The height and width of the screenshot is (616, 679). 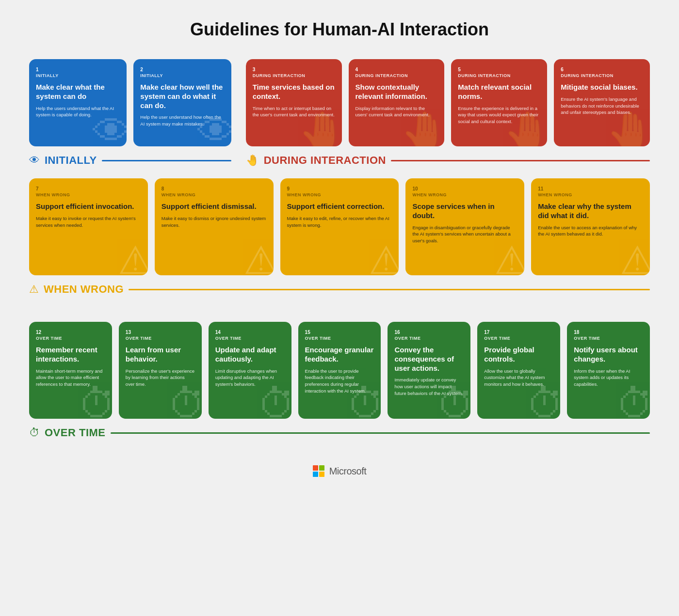 What do you see at coordinates (214, 227) in the screenshot?
I see `card-8: ⚠ 8 WHEN WRONG Support efficient dismiss…` at bounding box center [214, 227].